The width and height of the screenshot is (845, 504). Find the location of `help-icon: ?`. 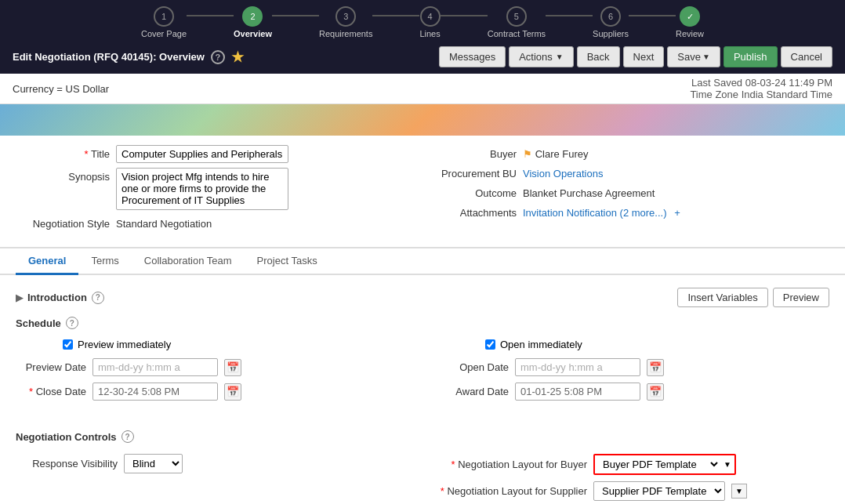

help-icon: ? is located at coordinates (218, 57).